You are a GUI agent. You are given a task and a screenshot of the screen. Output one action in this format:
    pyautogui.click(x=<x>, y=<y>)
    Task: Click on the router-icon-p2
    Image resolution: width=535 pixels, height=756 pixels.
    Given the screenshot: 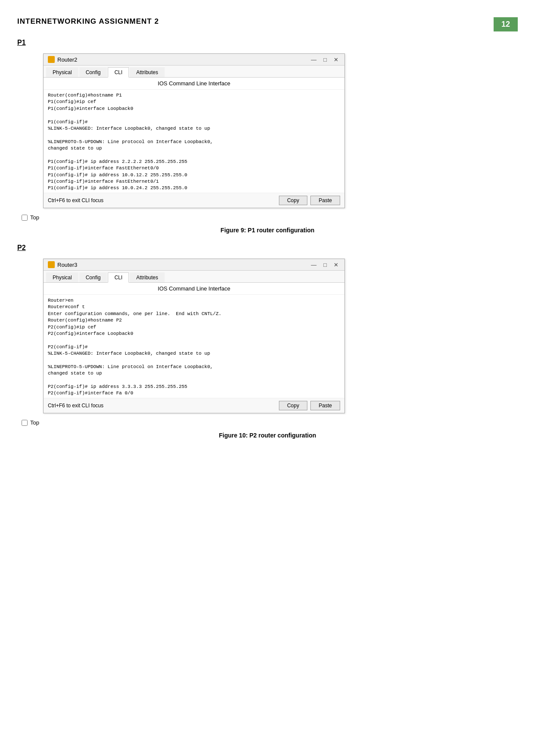 What is the action you would take?
    pyautogui.click(x=51, y=265)
    